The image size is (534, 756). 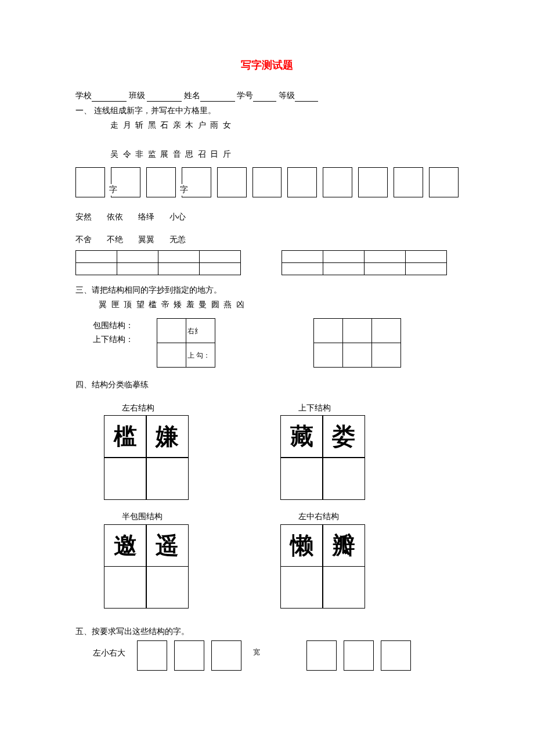 What do you see at coordinates (192, 95) in the screenshot?
I see `name-label: 姓名` at bounding box center [192, 95].